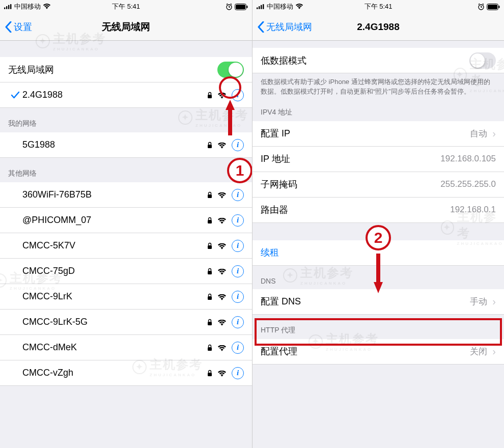 The width and height of the screenshot is (504, 448). I want to click on network-row: CMCC-9LrK-5Gi, so click(126, 322).